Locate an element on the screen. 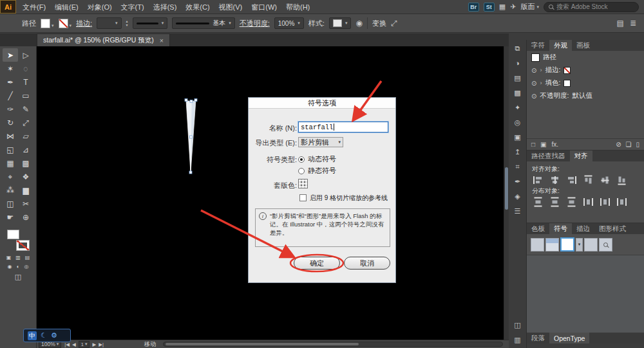 The width and height of the screenshot is (644, 348). gear-icon: ⚙ is located at coordinates (54, 336).